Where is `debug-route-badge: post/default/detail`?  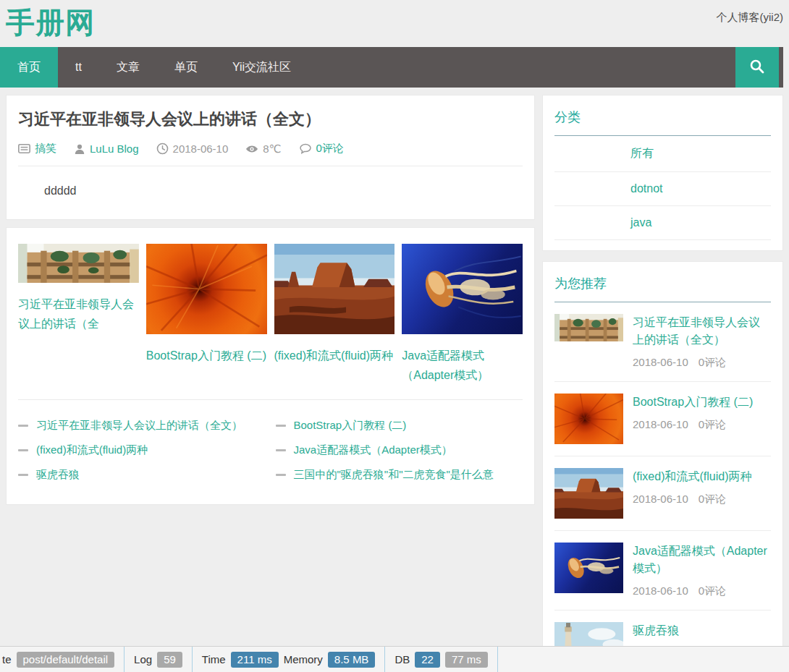
debug-route-badge: post/default/detail is located at coordinates (66, 660).